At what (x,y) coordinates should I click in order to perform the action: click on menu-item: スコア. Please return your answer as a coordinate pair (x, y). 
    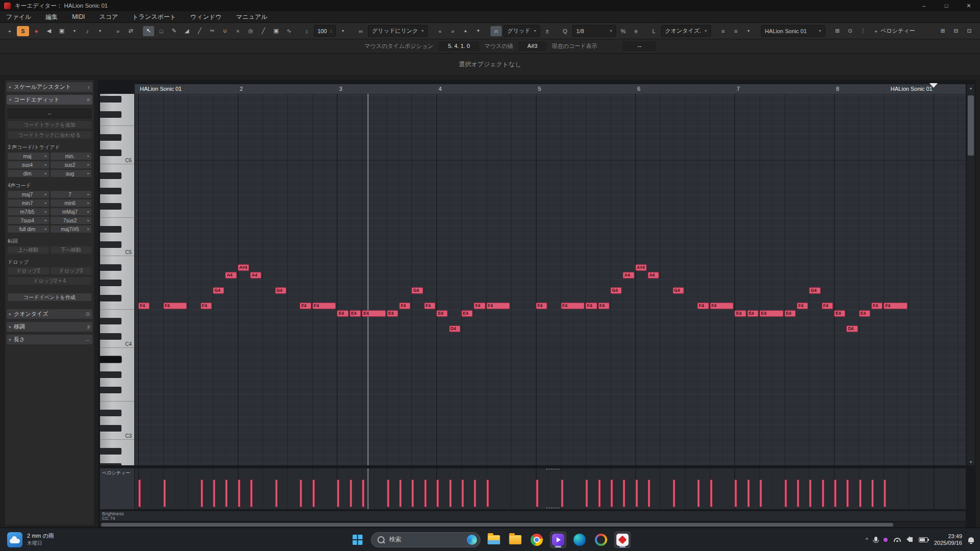
    Looking at the image, I should click on (108, 17).